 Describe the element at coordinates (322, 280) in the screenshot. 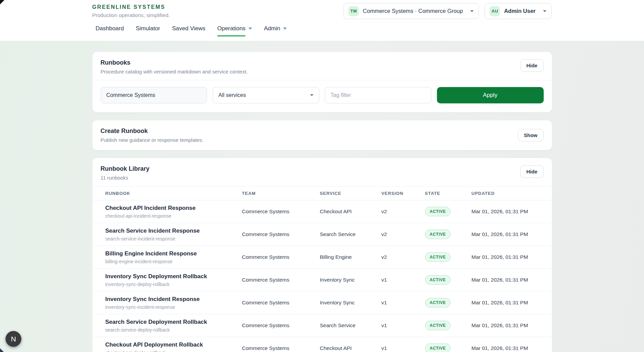

I see `table-row: Inventory Sync Deployment Rollback inven…` at that location.